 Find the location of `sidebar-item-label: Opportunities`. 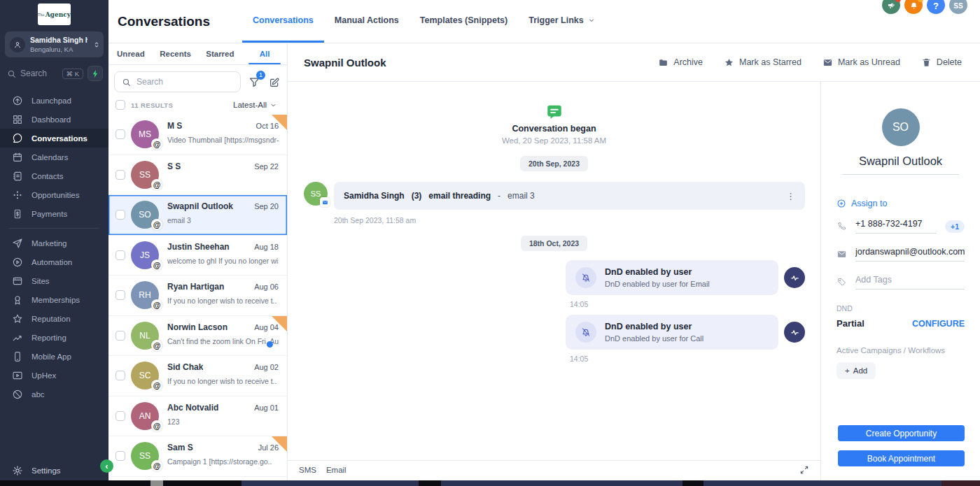

sidebar-item-label: Opportunities is located at coordinates (55, 195).